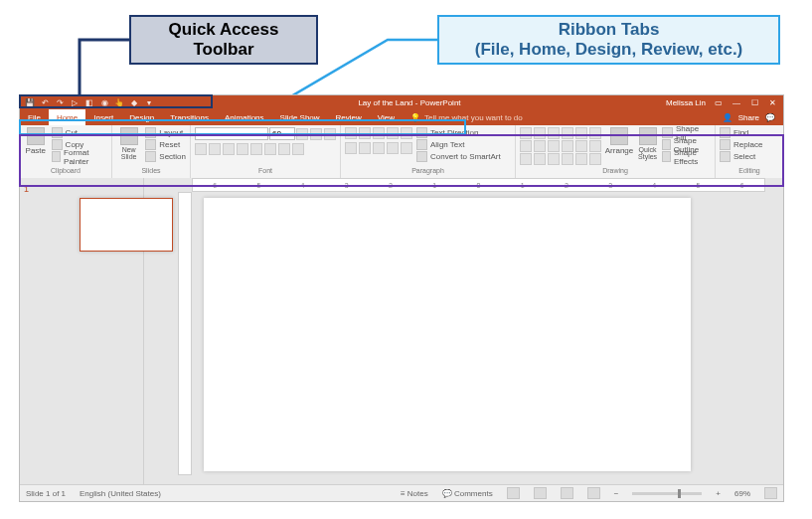  Describe the element at coordinates (541, 493) in the screenshot. I see `view-sorter-icon` at that location.